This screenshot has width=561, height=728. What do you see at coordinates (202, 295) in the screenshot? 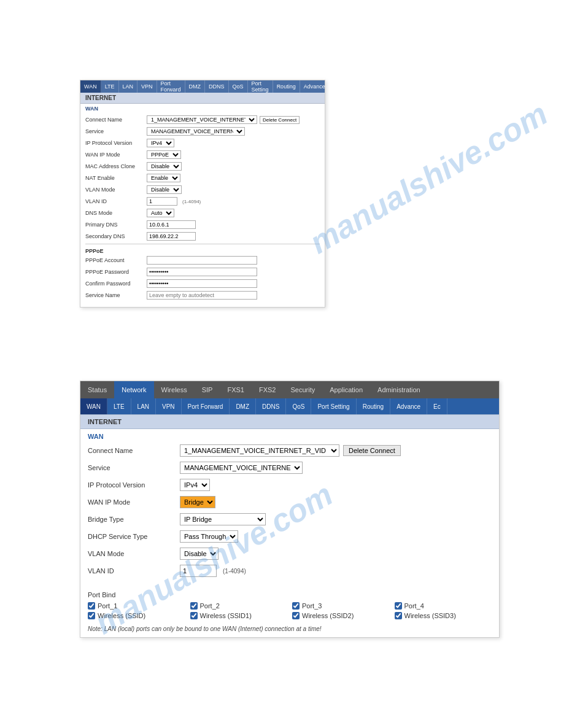
I see `input-service-name` at bounding box center [202, 295].